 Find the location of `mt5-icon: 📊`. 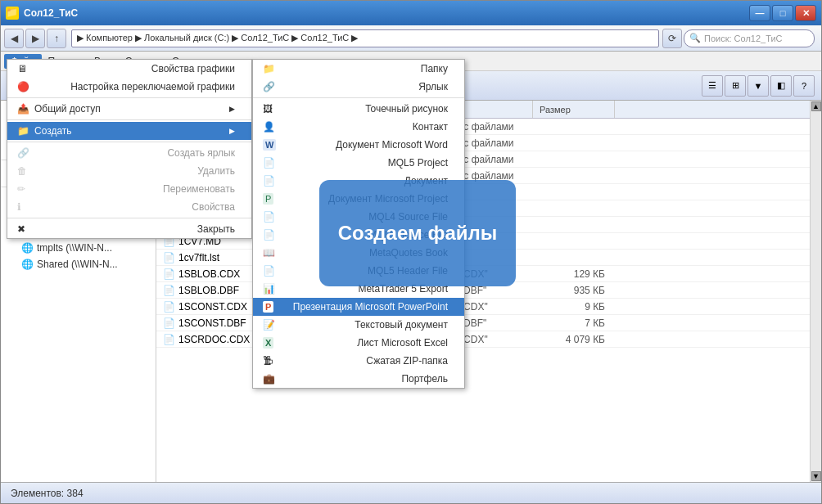

mt5-icon: 📊 is located at coordinates (269, 289).